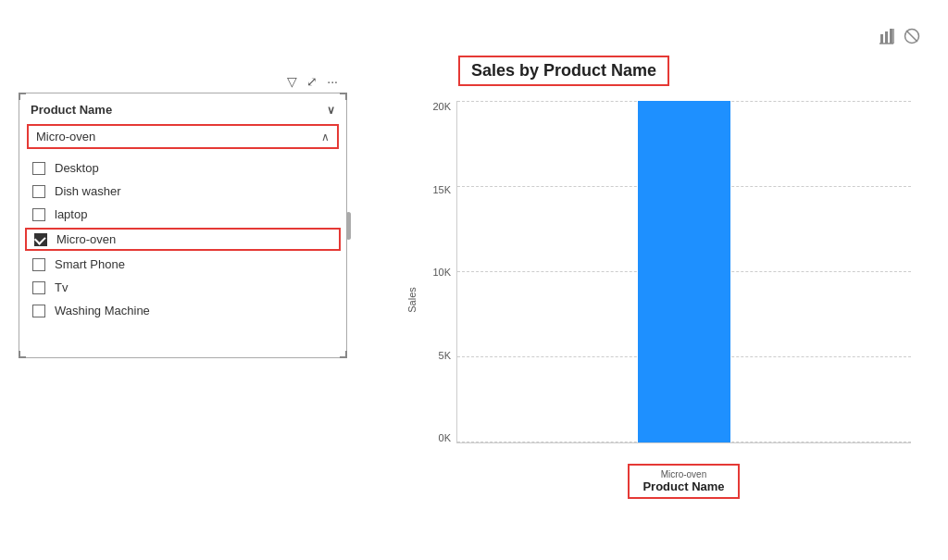 Image resolution: width=948 pixels, height=560 pixels. What do you see at coordinates (39, 192) in the screenshot?
I see `checkbox-dishwasher` at bounding box center [39, 192].